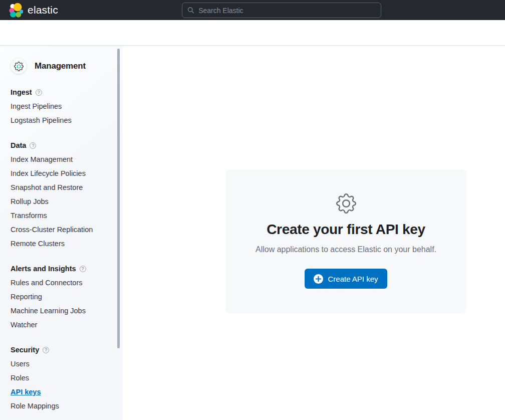  Describe the element at coordinates (61, 187) in the screenshot. I see `sidebar-item-snapshot-and-restore: Snapshot and Restore` at that location.